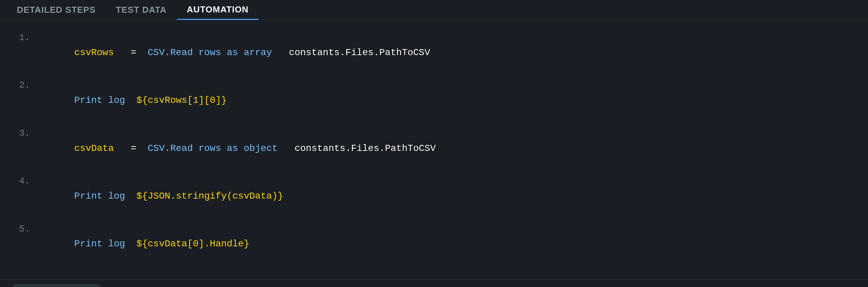  What do you see at coordinates (162, 196) in the screenshot?
I see `code-content-4: Print log ${JSON.stringify(csvData)}` at bounding box center [162, 196].